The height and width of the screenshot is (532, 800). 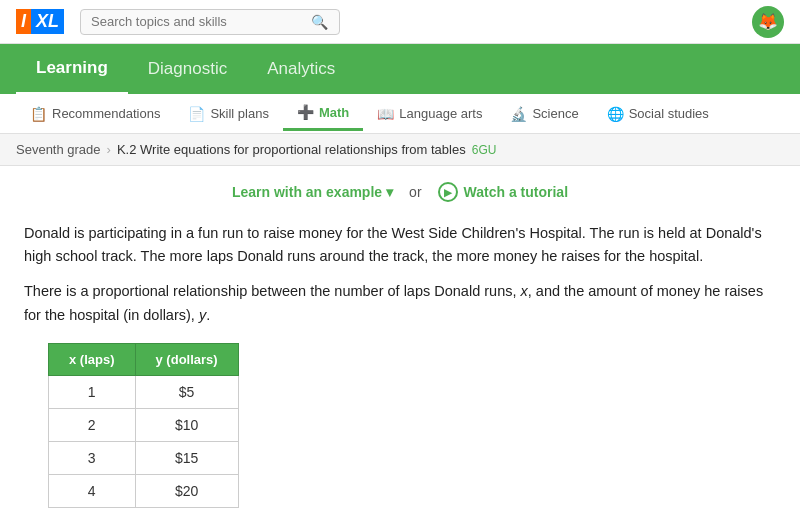 I want to click on play-circle-icon: ▶, so click(x=448, y=192).